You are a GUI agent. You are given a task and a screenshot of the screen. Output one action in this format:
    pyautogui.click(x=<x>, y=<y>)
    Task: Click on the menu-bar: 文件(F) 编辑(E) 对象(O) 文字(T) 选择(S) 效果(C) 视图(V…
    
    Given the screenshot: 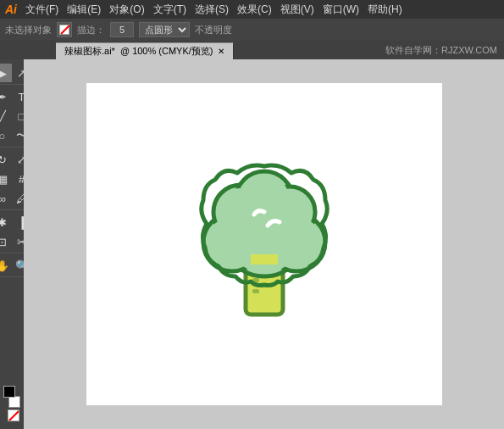 What is the action you would take?
    pyautogui.click(x=213, y=10)
    